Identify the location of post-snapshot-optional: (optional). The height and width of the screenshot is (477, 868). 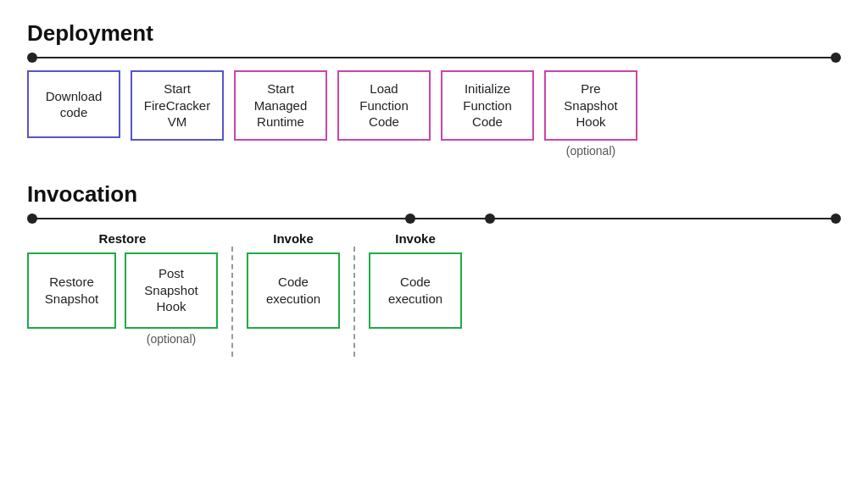
(171, 339).